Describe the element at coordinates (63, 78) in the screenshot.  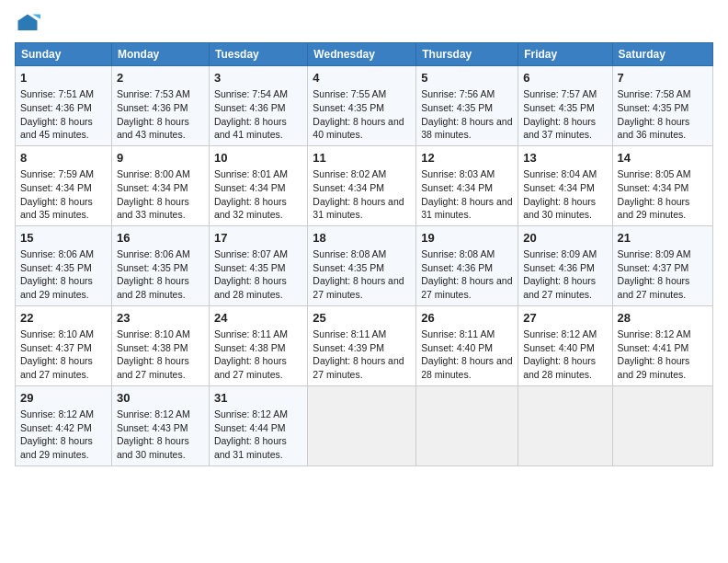
I see `day-number: 1` at that location.